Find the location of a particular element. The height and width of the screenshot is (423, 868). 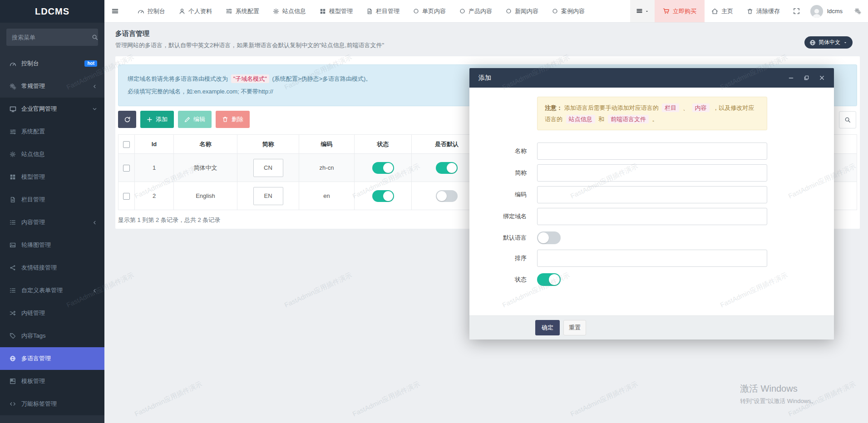

topnav-item-站点信息: 站点信息 is located at coordinates (290, 11).